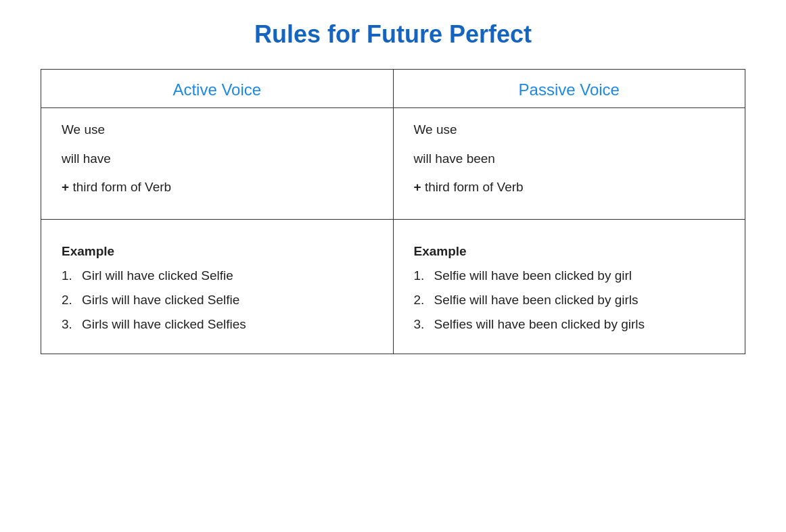  Describe the element at coordinates (122, 187) in the screenshot. I see `active-verb-form: third form of Verb` at that location.